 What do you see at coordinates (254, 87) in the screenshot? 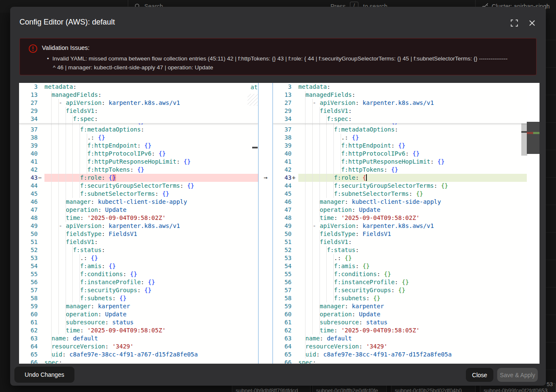
I see `clipped-sticky-text: at` at bounding box center [254, 87].